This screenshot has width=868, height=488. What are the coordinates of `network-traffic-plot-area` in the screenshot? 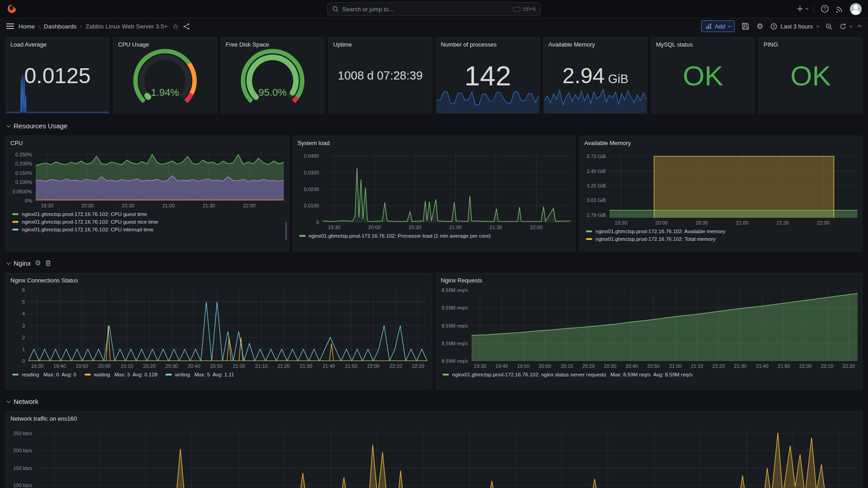 It's located at (447, 458).